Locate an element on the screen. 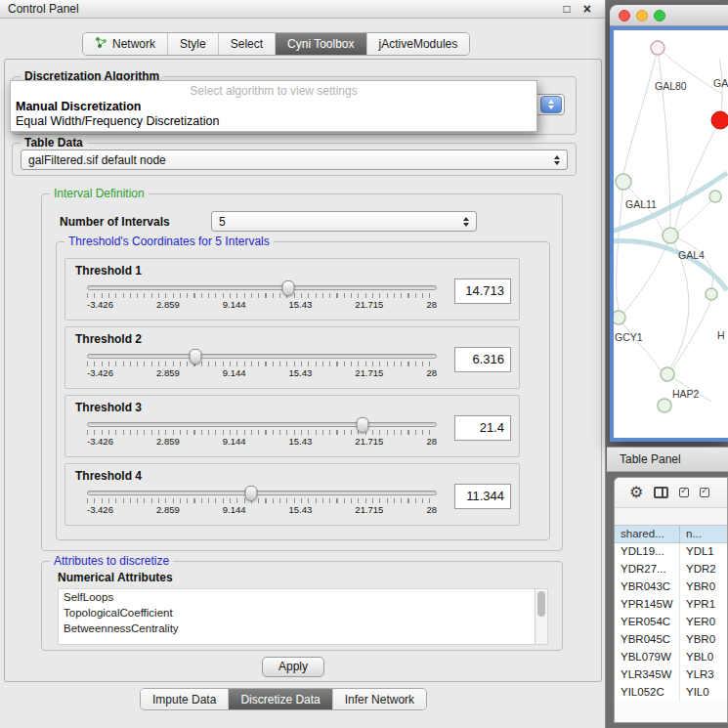 The width and height of the screenshot is (728, 728). threshold-2-value-field: 6.316 is located at coordinates (483, 360).